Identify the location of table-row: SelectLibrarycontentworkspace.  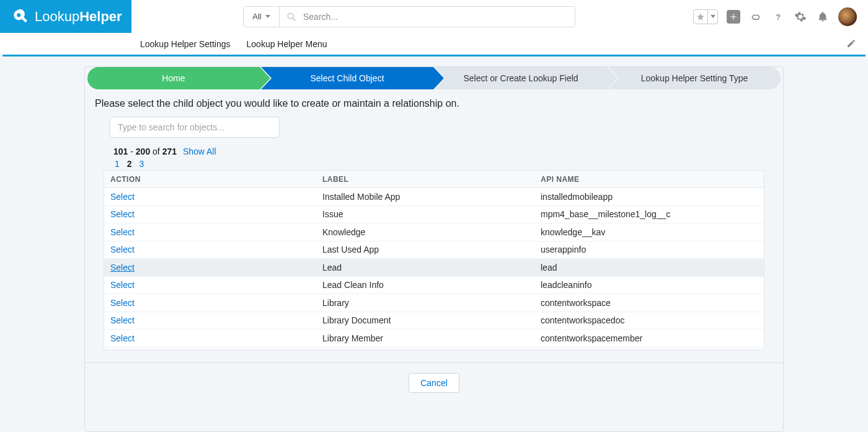
(434, 303).